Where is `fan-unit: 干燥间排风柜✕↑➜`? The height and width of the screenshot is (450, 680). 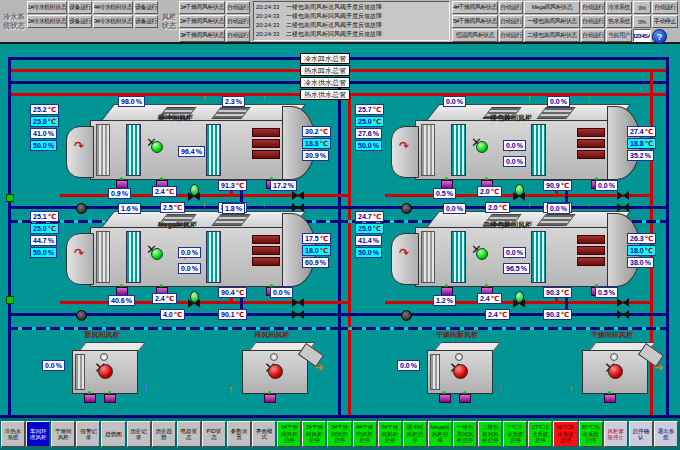 fan-unit: 干燥间排风柜✕↑➜ is located at coordinates (612, 375).